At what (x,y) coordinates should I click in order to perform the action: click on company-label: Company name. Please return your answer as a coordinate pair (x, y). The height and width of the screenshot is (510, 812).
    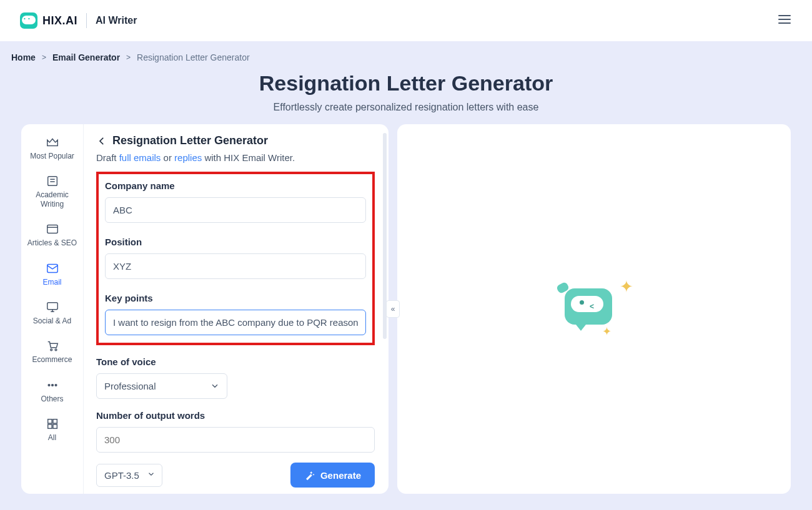
    Looking at the image, I should click on (235, 186).